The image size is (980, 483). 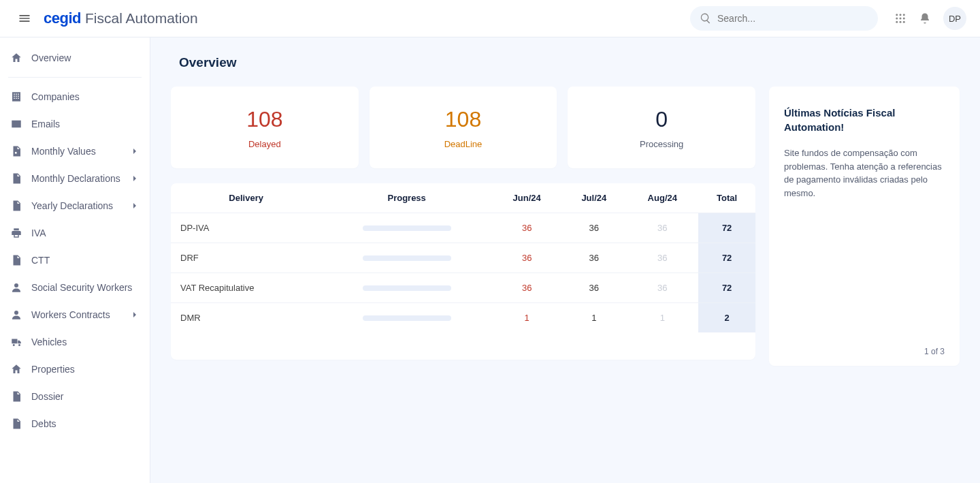 What do you see at coordinates (75, 233) in the screenshot?
I see `sidebar-item-iva: IVA` at bounding box center [75, 233].